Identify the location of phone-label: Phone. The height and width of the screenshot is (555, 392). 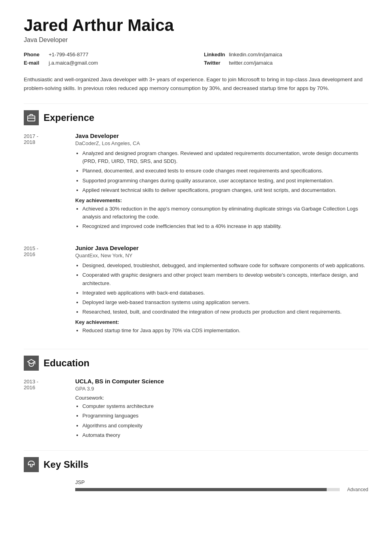
(35, 55).